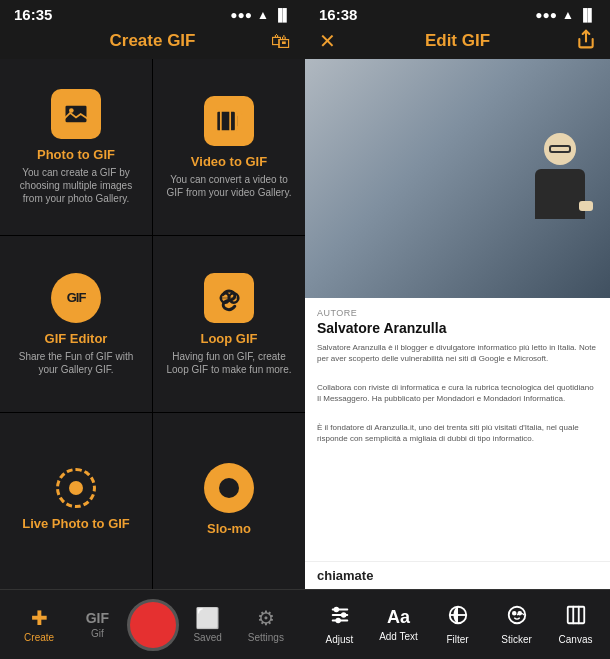 This screenshot has height=659, width=610. What do you see at coordinates (458, 328) in the screenshot?
I see `article-author-name: Salvatore Aranzulla` at bounding box center [458, 328].